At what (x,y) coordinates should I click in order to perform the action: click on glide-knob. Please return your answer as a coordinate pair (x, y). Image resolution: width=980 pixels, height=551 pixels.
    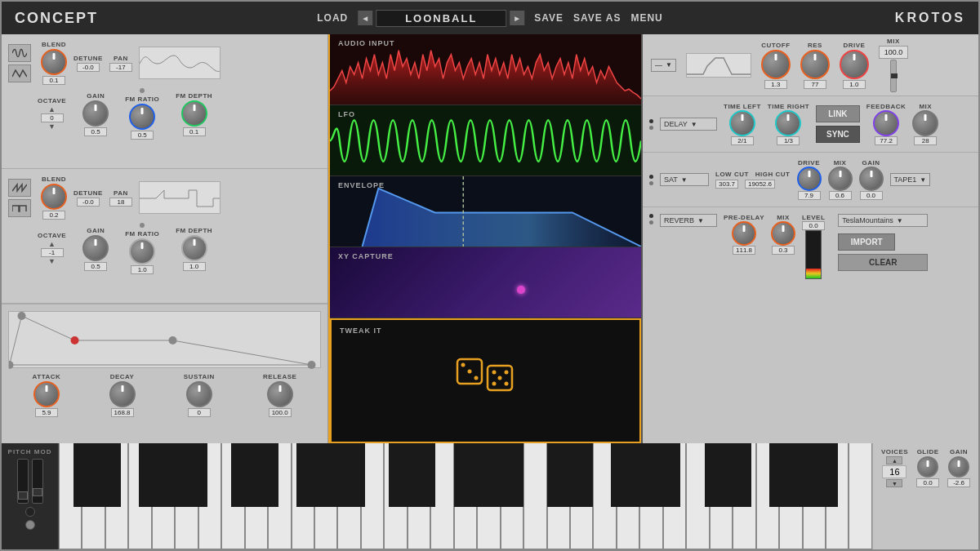
    Looking at the image, I should click on (928, 467).